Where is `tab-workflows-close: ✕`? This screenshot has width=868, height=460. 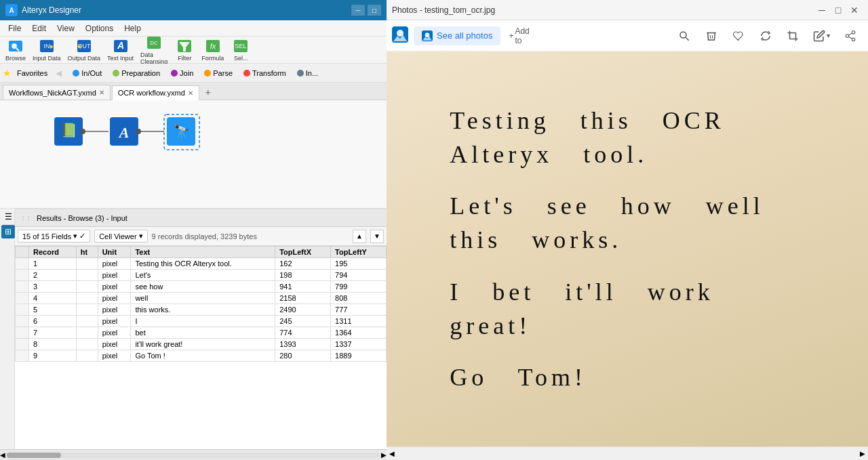 tab-workflows-close: ✕ is located at coordinates (102, 92).